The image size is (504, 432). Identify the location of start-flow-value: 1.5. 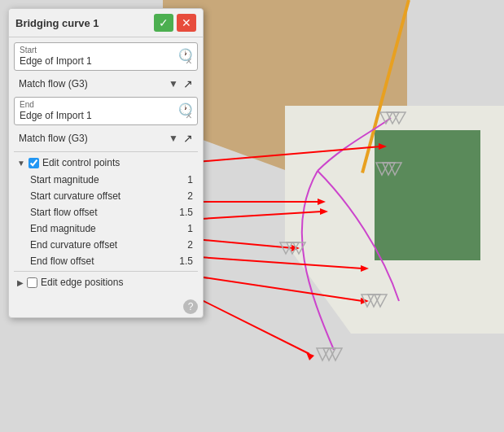
(186, 212).